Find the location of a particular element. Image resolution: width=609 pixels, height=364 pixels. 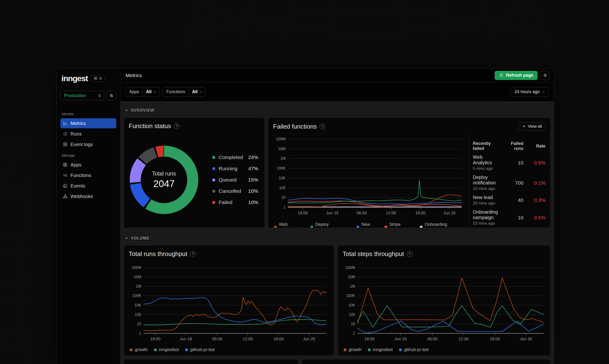

failed-function-name: Deploy notification is located at coordinates (486, 180).